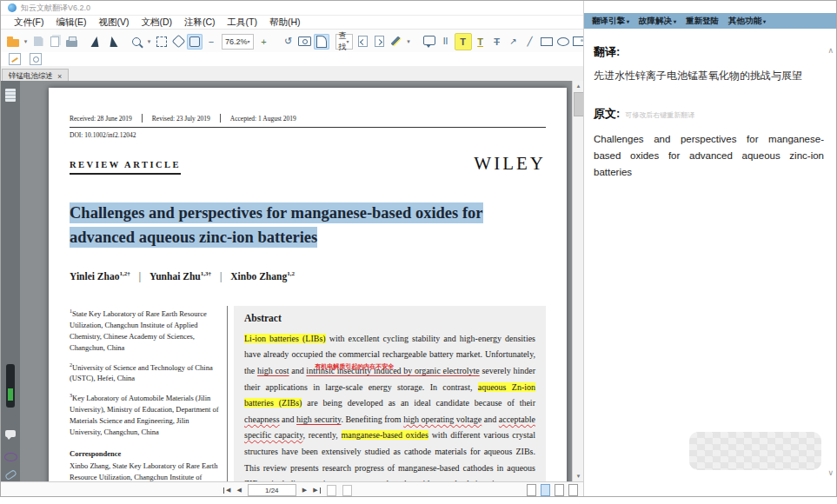 This screenshot has height=504, width=837. I want to click on window-title: 知云文献翻译V6.2.0, so click(56, 9).